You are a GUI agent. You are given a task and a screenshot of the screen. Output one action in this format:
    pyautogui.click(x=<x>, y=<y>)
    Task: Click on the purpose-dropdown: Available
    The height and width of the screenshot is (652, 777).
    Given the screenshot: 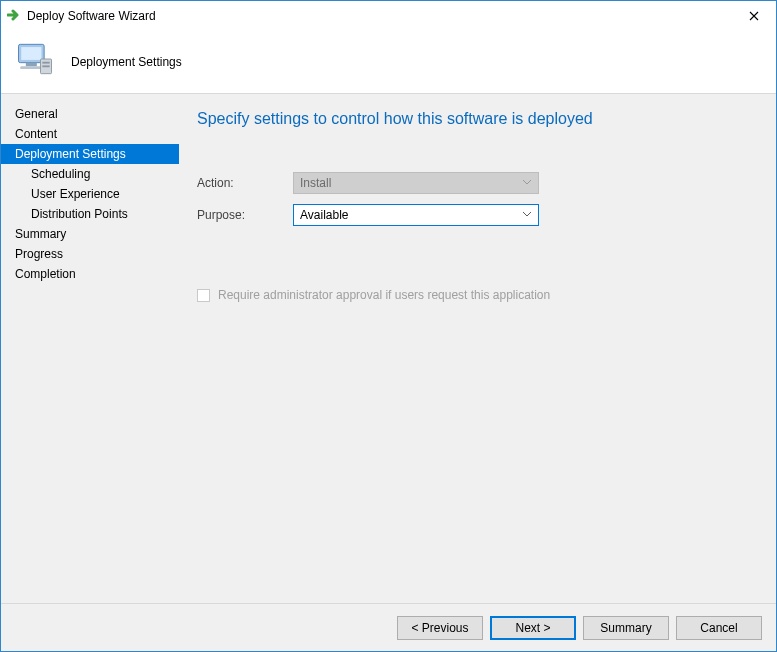 What is the action you would take?
    pyautogui.click(x=416, y=215)
    